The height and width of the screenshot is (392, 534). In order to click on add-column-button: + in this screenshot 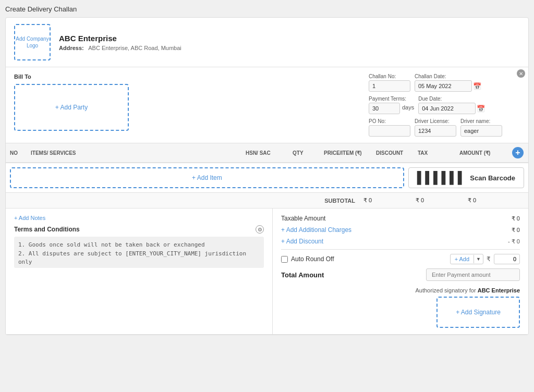, I will do `click(518, 153)`.